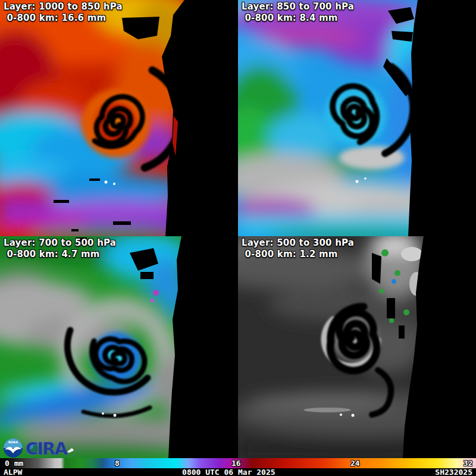 Image resolution: width=476 pixels, height=476 pixels. Describe the element at coordinates (60, 255) in the screenshot. I see `layer-amount-label: 0-800 km: 4.7 mm` at that location.